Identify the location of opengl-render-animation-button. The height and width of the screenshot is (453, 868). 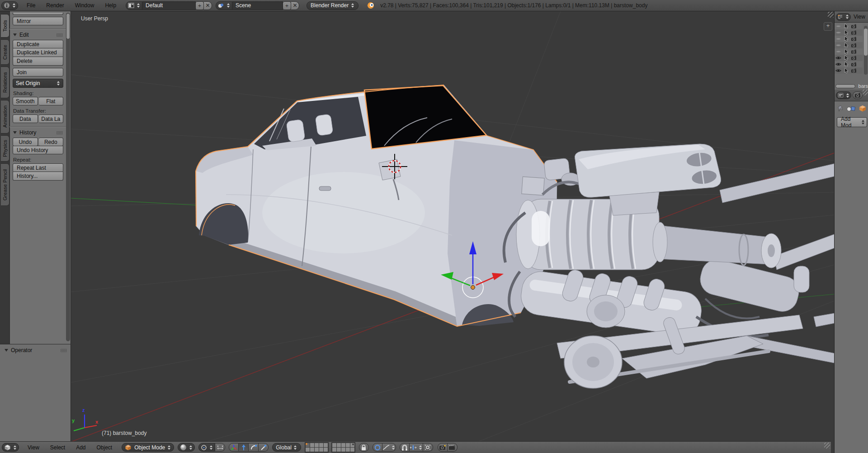
(453, 447).